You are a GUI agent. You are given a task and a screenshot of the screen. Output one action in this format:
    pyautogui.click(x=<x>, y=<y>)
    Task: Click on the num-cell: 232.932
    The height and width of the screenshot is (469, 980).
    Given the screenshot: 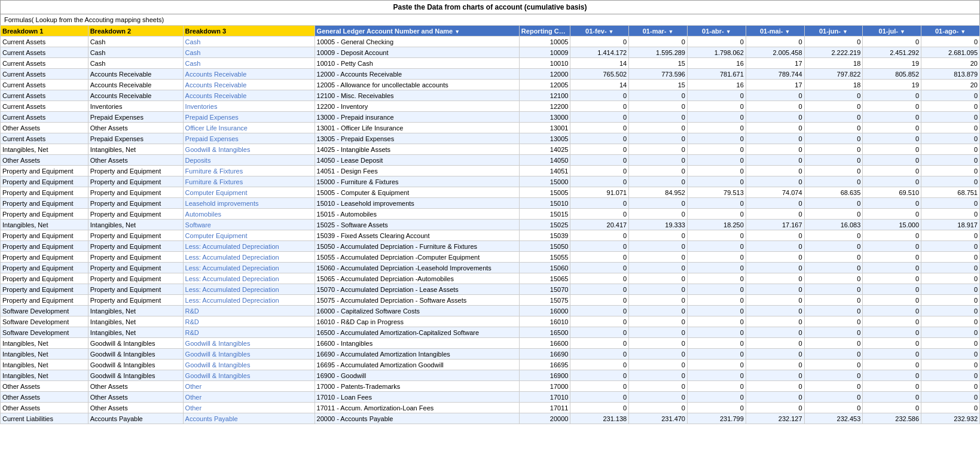 What is the action you would take?
    pyautogui.click(x=951, y=419)
    